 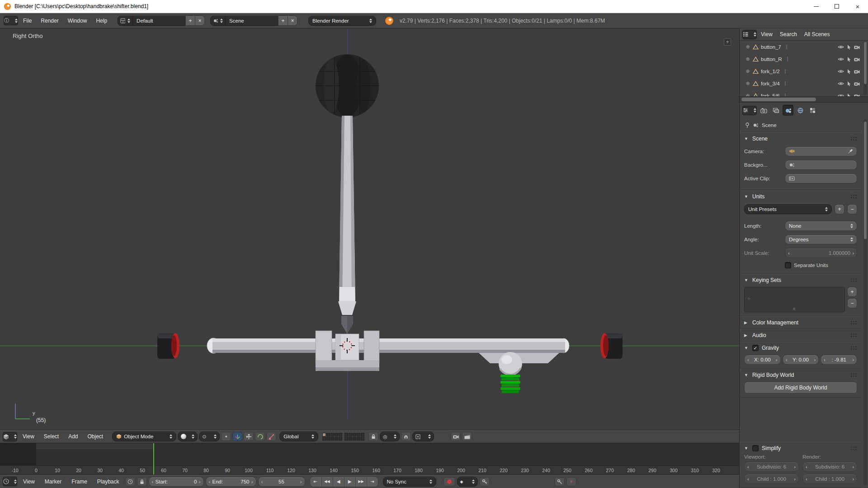 I want to click on delete-keyframe-button: ×, so click(x=571, y=482).